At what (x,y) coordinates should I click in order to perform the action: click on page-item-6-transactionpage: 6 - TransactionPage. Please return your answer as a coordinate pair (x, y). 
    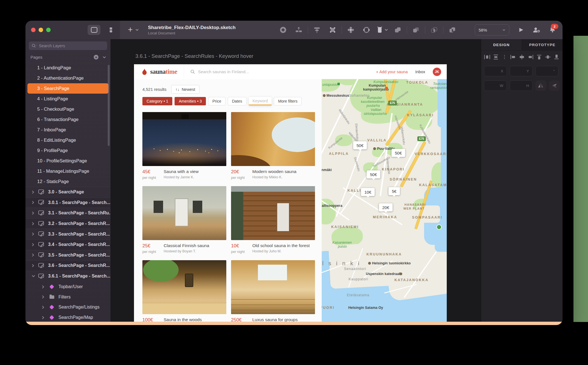
    Looking at the image, I should click on (68, 120).